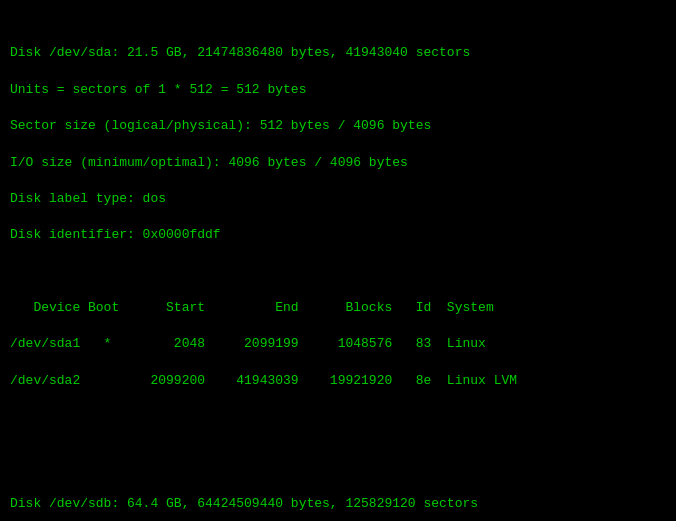 The width and height of the screenshot is (676, 521). I want to click on sda2-row: /dev/sda2 2099200 41943039 19921920 8e L…, so click(264, 380).